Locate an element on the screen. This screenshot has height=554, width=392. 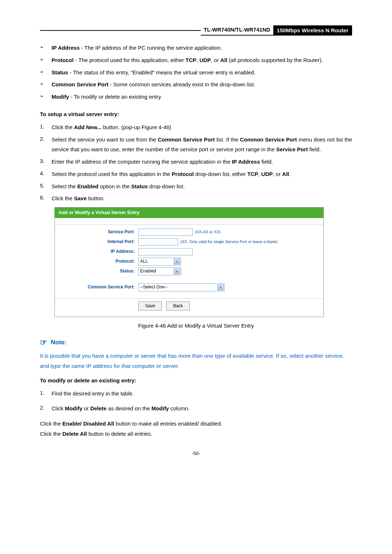
step-1: 1. Click the Add New... button. (pop-up … is located at coordinates (196, 127).